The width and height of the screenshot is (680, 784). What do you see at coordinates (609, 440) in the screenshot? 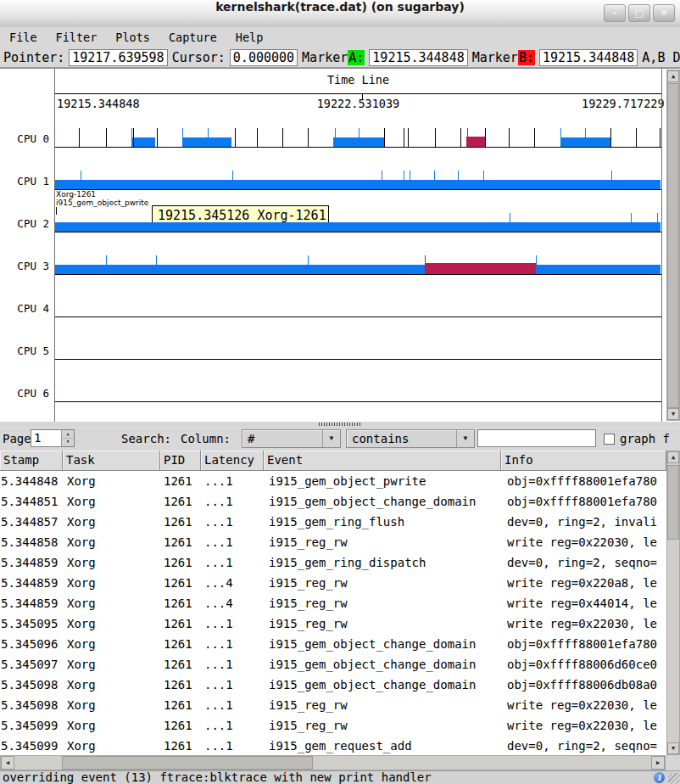
I see `graph-follows-checkbox` at bounding box center [609, 440].